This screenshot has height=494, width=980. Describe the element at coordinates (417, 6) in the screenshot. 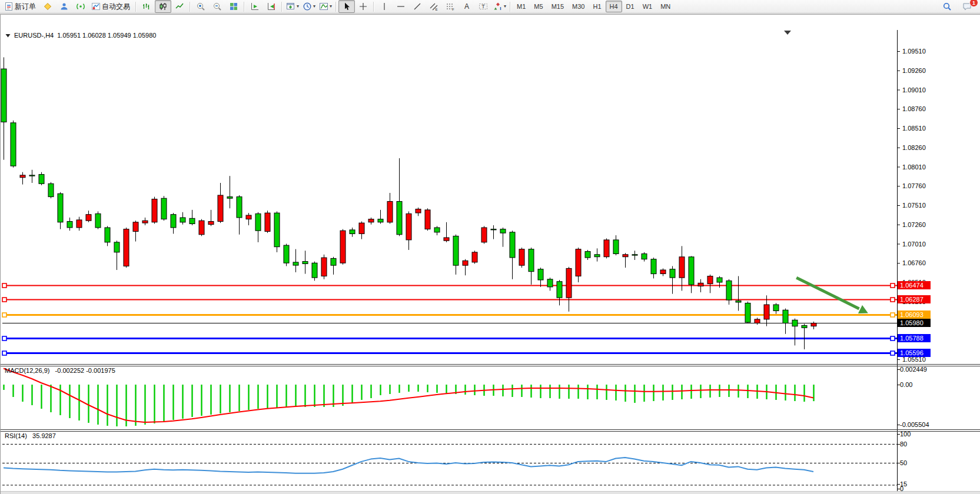

I see `trendline-tool-button` at that location.